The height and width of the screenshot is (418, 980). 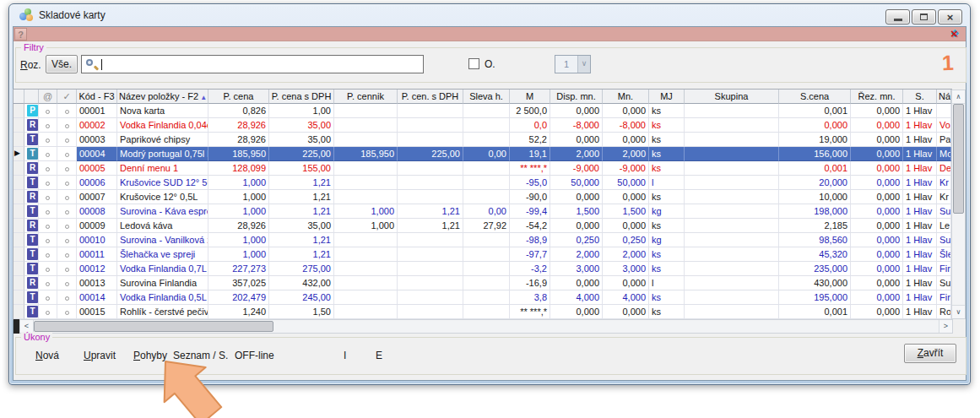 I want to click on cell-p_cena_dph: 35,00, so click(x=302, y=226).